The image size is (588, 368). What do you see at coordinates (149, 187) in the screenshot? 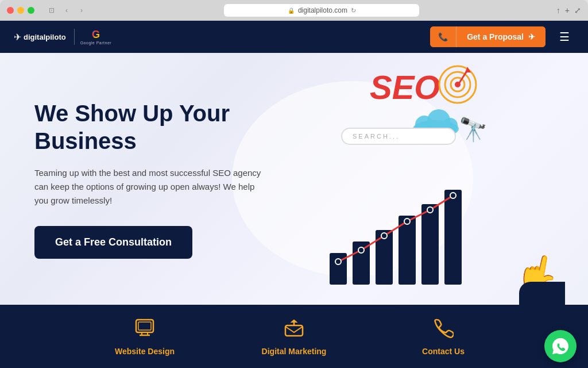
I see `hero-description: Teaming up with the best and most succes…` at bounding box center [149, 187].